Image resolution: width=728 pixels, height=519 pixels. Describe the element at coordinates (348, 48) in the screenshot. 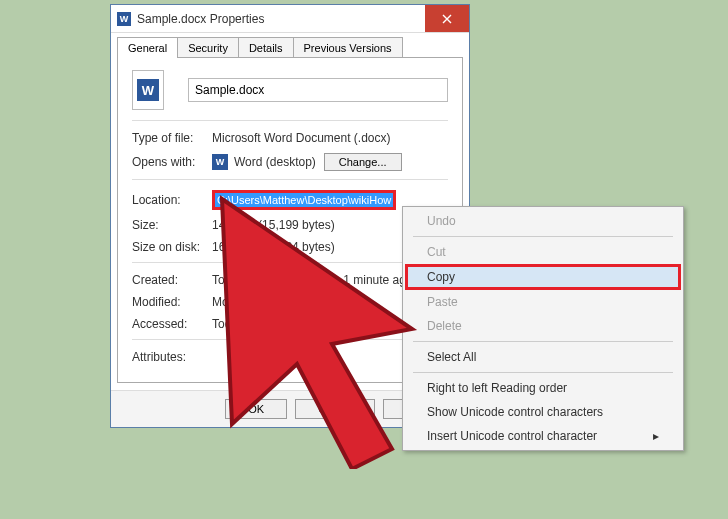

I see `tab-previous-versions: Previous Versions` at that location.